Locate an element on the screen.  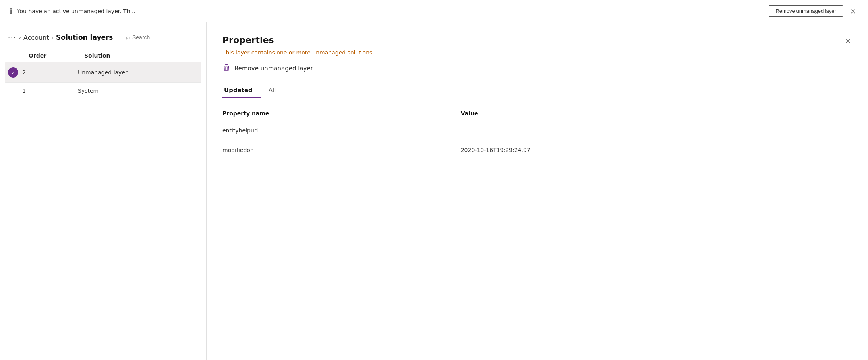
remove-unmanaged-layer-button: Remove unmanaged layer is located at coordinates (806, 11).